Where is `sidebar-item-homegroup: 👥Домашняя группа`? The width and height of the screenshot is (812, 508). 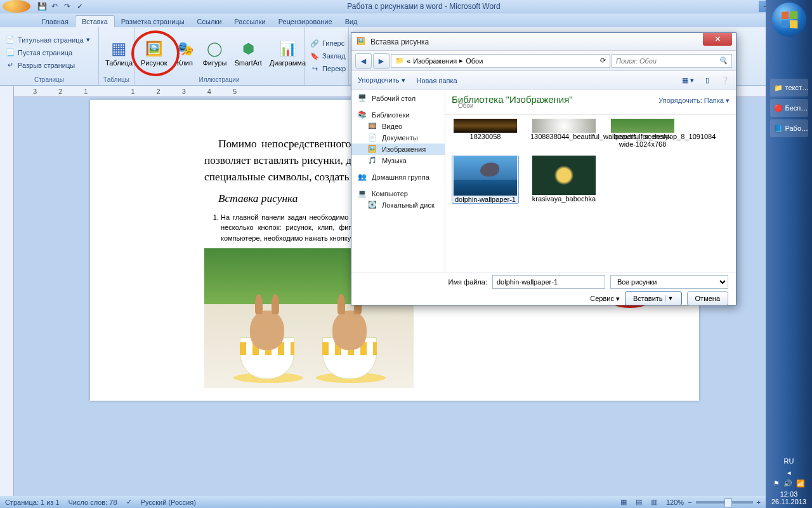 sidebar-item-homegroup: 👥Домашняя группа is located at coordinates (398, 177).